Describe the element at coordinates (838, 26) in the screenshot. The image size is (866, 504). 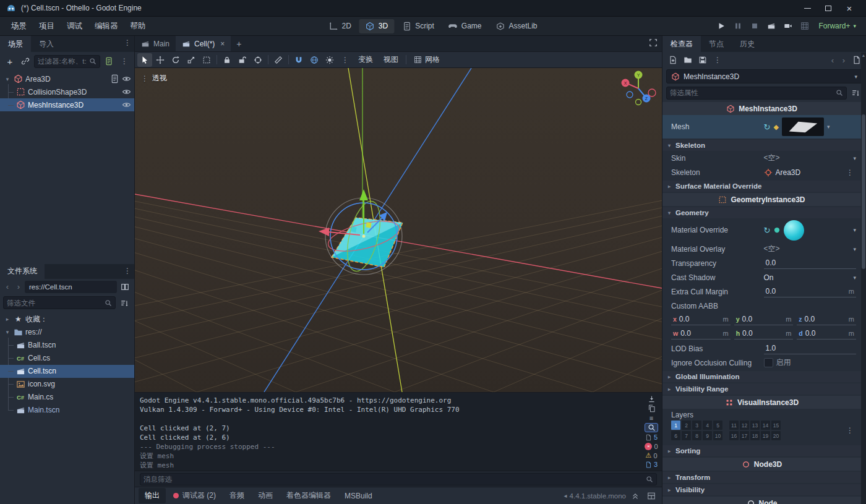
I see `renderer-dropdown: Forward+▾` at that location.